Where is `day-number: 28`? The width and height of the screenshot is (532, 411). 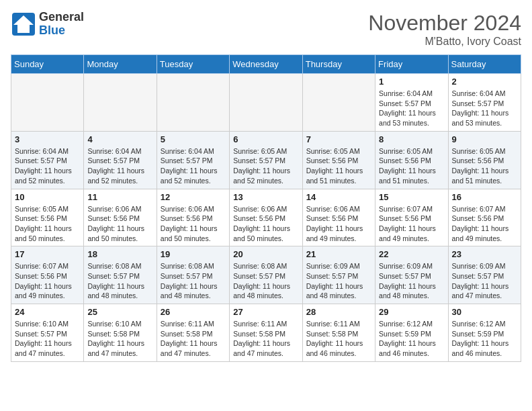
day-number: 28 is located at coordinates (339, 312).